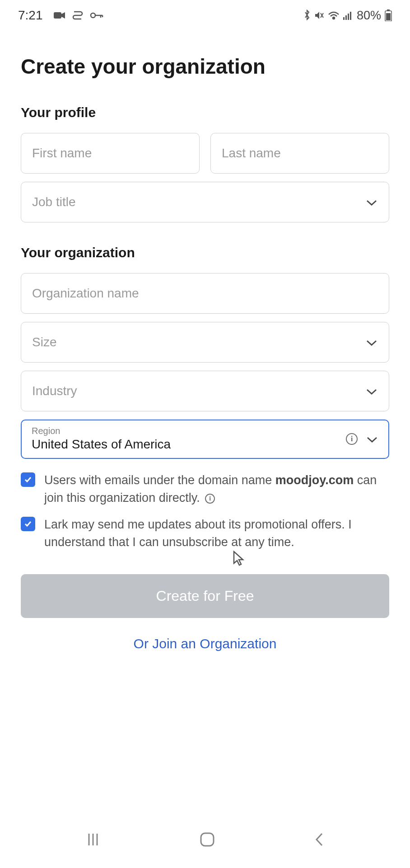 Image resolution: width=410 pixels, height=868 pixels. Describe the element at coordinates (101, 444) in the screenshot. I see `region-value: United States of America` at that location.